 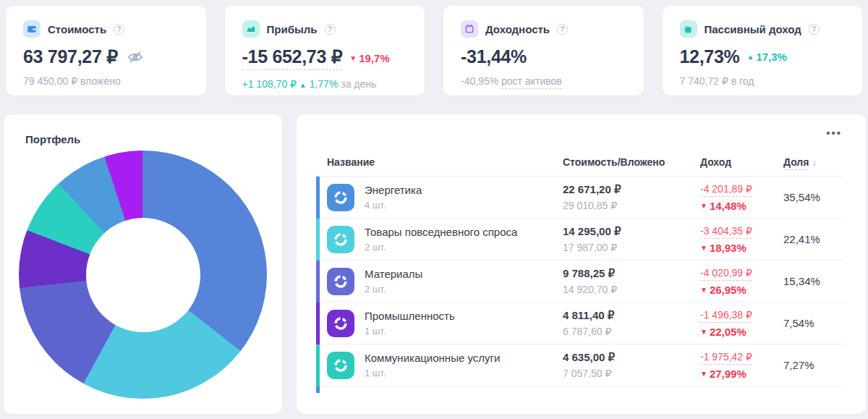 I want to click on piggy-bank-icon, so click(x=689, y=29).